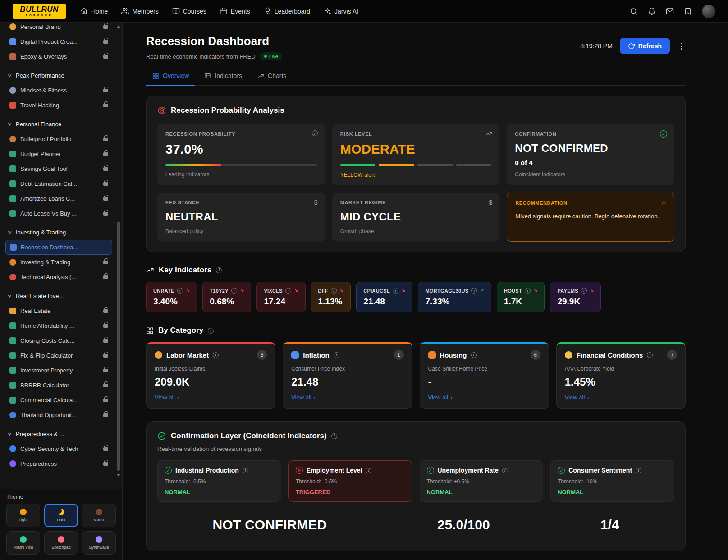  I want to click on bookmarks-button, so click(688, 11).